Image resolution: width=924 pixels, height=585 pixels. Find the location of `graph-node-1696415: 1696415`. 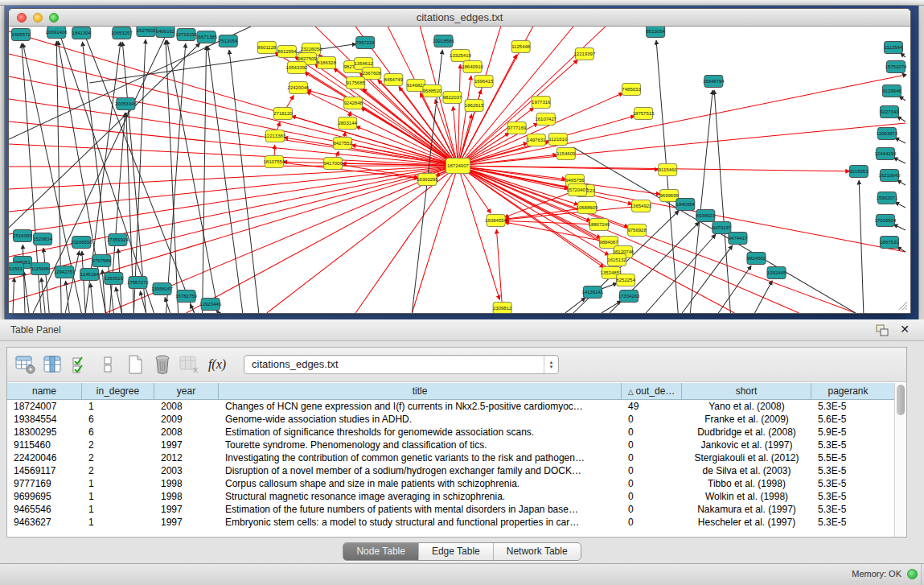

graph-node-1696415: 1696415 is located at coordinates (484, 82).